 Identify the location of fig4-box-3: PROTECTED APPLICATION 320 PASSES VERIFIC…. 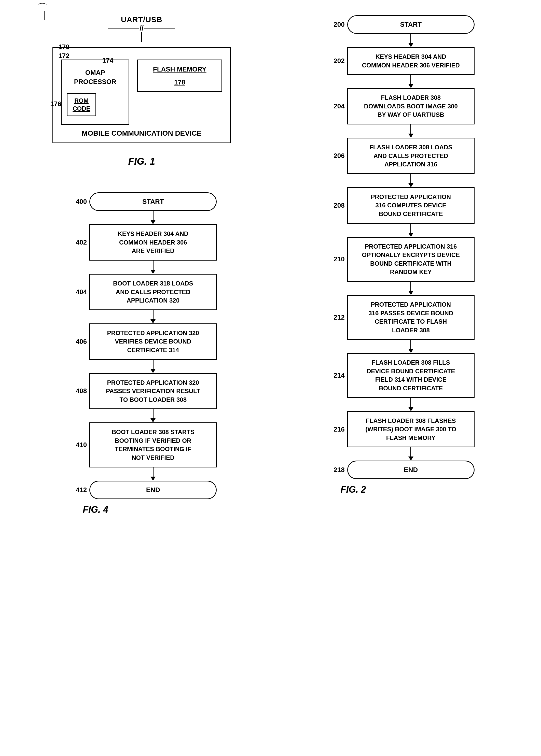
(153, 391).